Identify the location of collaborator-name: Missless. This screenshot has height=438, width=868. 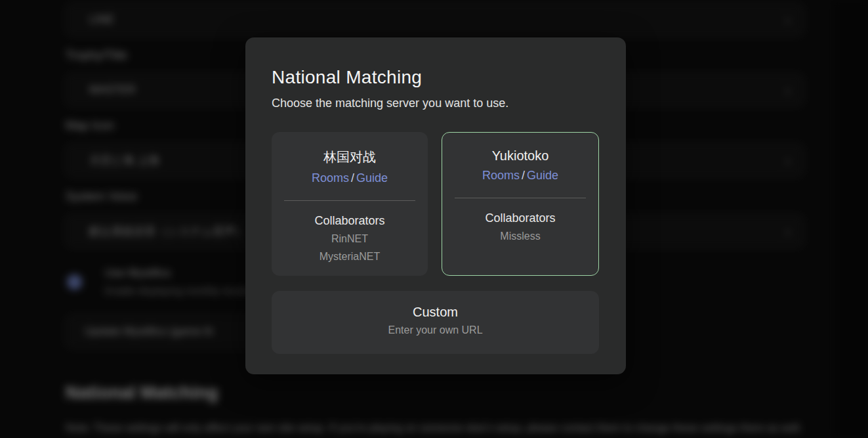
(520, 236).